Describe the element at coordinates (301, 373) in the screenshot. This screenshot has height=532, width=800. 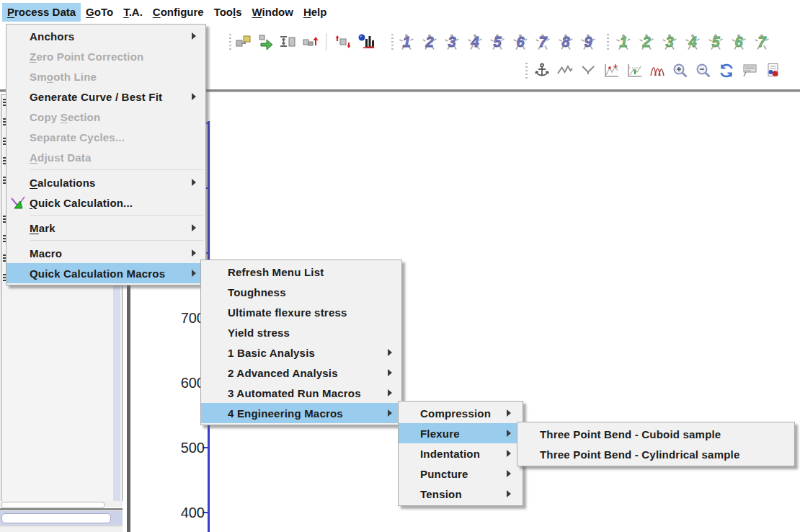
I see `menu-item-2-advanced-analysis: 2 Advanced Analysis` at that location.